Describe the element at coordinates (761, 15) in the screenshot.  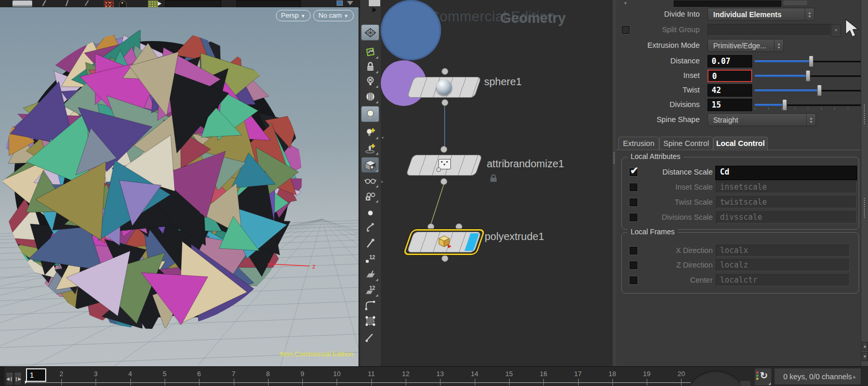
I see `param-dropdown-divide-into: Individual Elements▲▼` at that location.